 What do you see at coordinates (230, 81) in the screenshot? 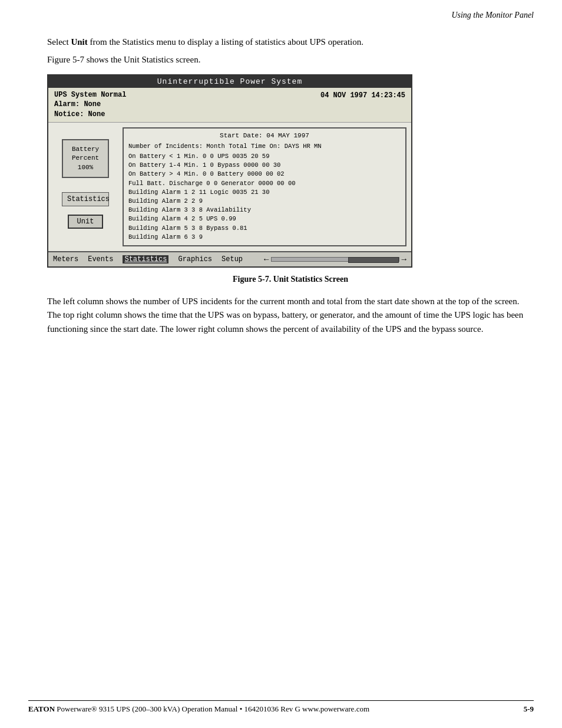
I see `ups-screen-title: Uninterruptible Power System` at bounding box center [230, 81].